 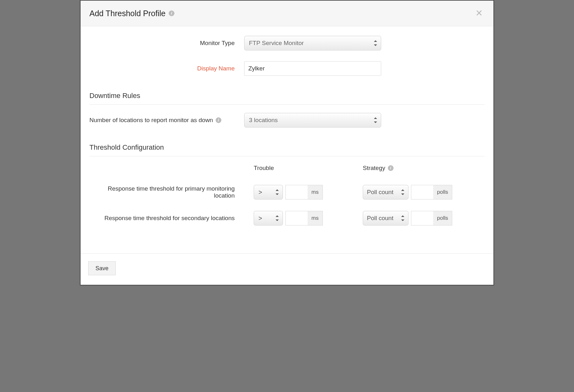 What do you see at coordinates (287, 43) in the screenshot?
I see `monitor-type-row: Monitor Type FTP Service Monitor` at bounding box center [287, 43].